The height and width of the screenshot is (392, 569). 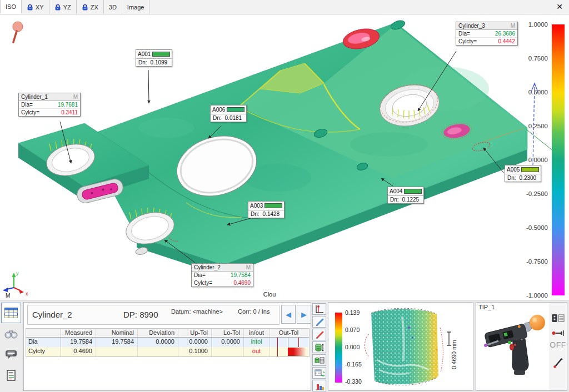 I want to click on cylinder-arrows-icon, so click(x=320, y=348).